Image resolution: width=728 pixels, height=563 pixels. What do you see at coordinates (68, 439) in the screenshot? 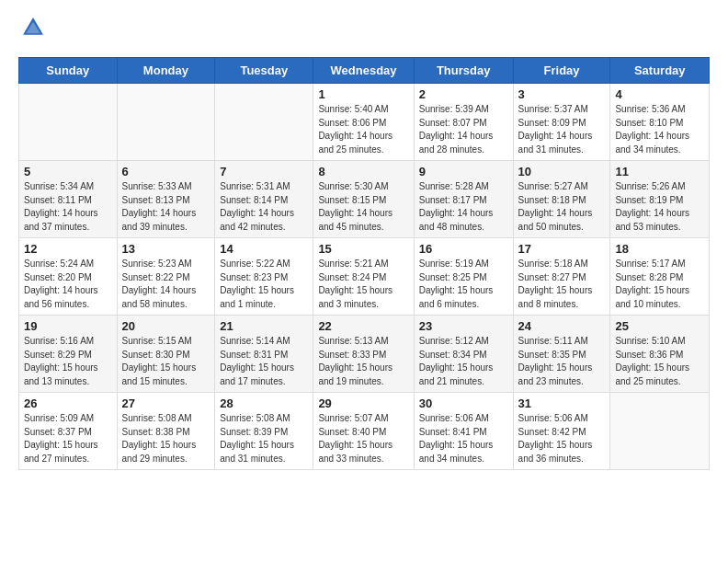
I see `day-info: Sunrise: 5:09 AM Sunset: 8:37 PM Dayligh…` at bounding box center [68, 439].